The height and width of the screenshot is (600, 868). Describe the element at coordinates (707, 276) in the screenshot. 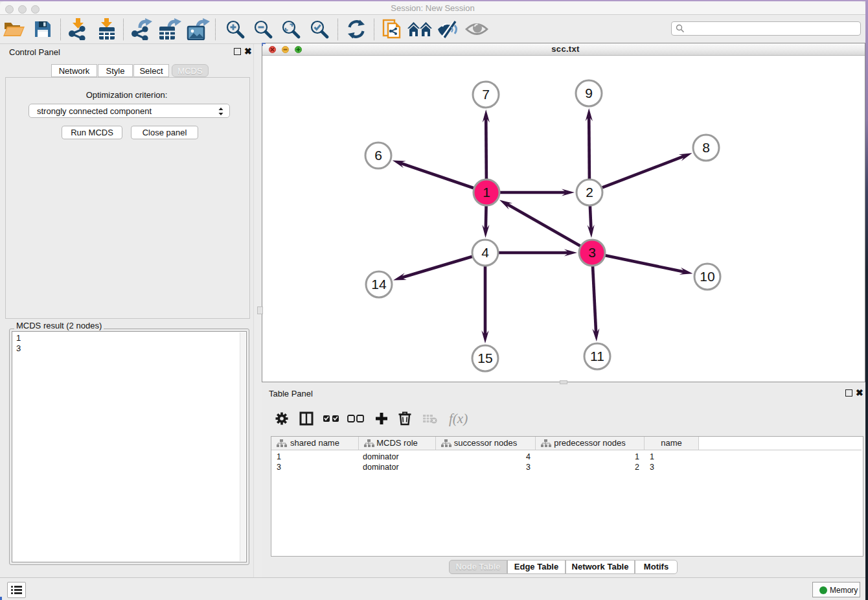

I see `svg-text: 10` at that location.